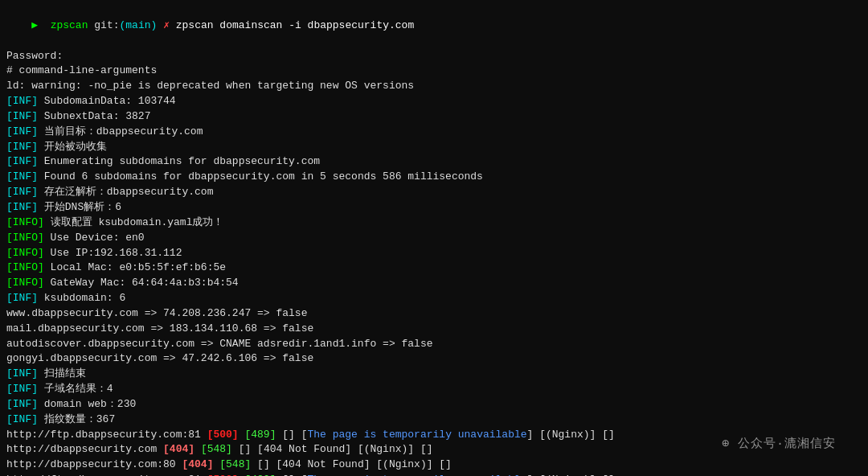  Describe the element at coordinates (434, 436) in the screenshot. I see `http-result-1: http://ftp.dbappsecurity.com:81 [500] [4…` at that location.